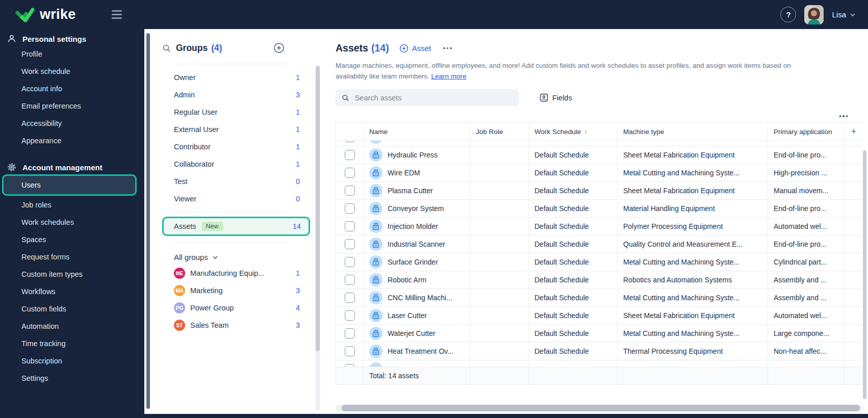 This screenshot has width=868, height=418. I want to click on cell-name: Heat Treatment Ov..., so click(417, 351).